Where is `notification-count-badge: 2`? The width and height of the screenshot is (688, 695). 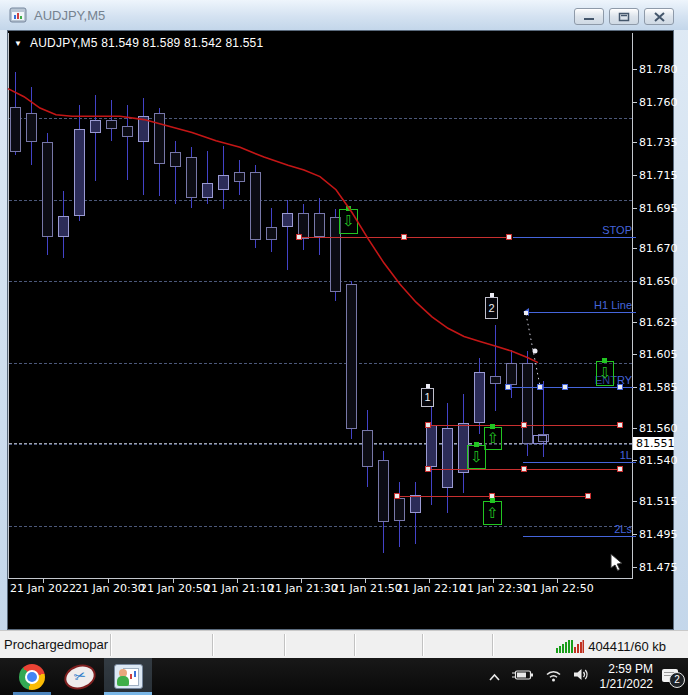 notification-count-badge: 2 is located at coordinates (677, 680).